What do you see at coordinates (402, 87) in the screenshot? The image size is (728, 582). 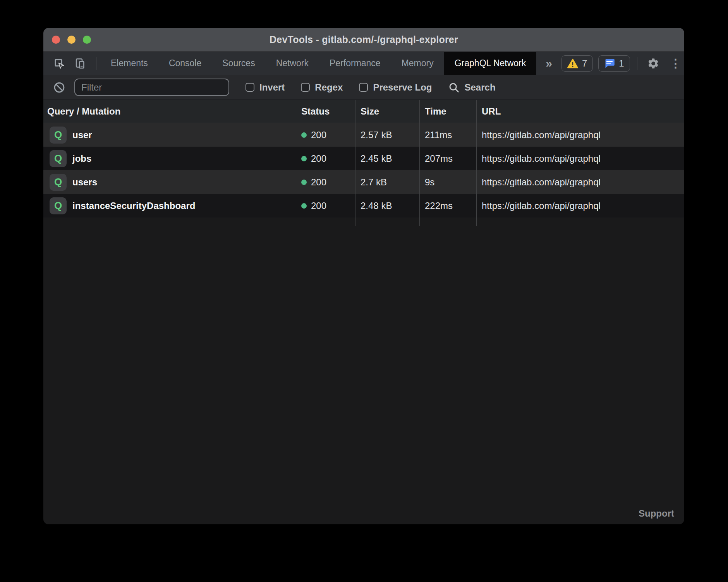 I see `preserve-log-label: Preserve Log` at bounding box center [402, 87].